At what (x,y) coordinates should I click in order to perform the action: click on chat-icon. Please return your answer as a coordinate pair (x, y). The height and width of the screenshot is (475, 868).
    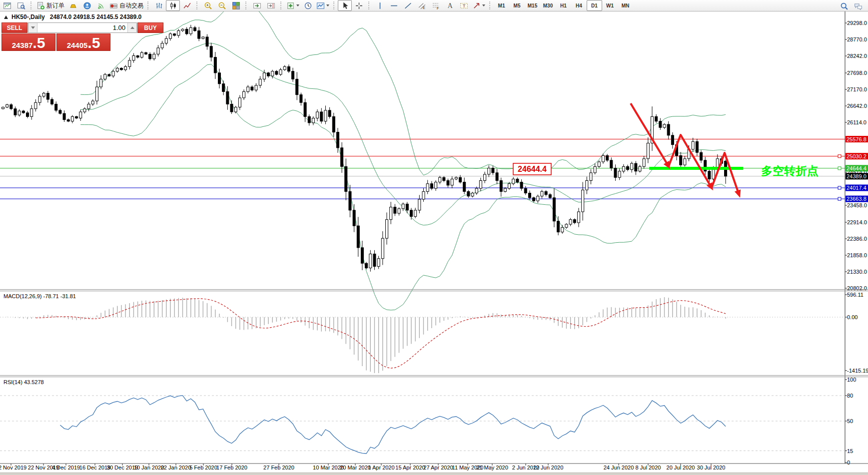
    Looking at the image, I should click on (859, 6).